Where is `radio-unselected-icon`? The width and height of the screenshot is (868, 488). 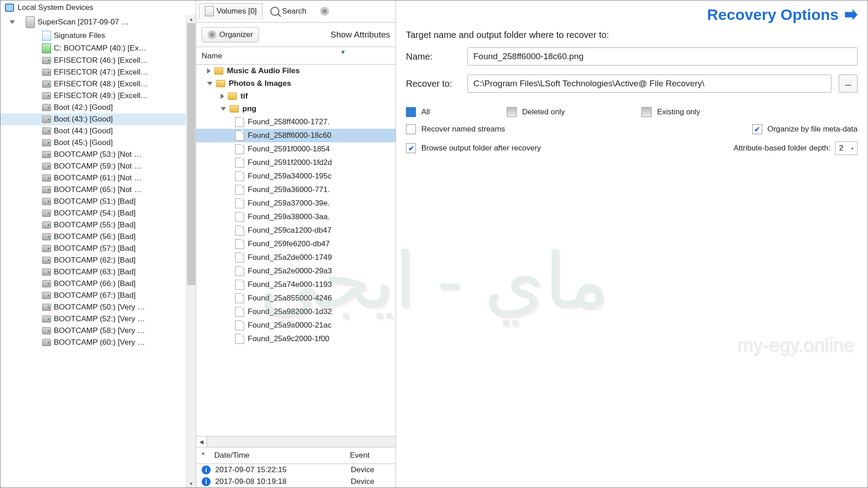
radio-unselected-icon is located at coordinates (646, 112).